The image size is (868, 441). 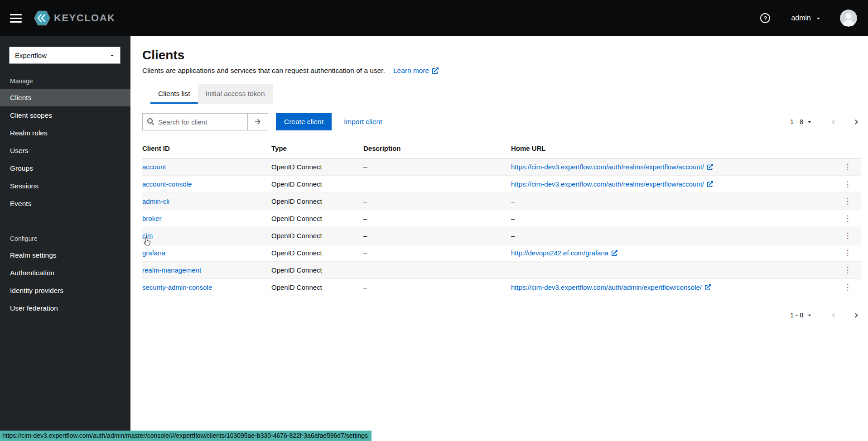 What do you see at coordinates (152, 218) in the screenshot?
I see `client-link-broker: broker` at bounding box center [152, 218].